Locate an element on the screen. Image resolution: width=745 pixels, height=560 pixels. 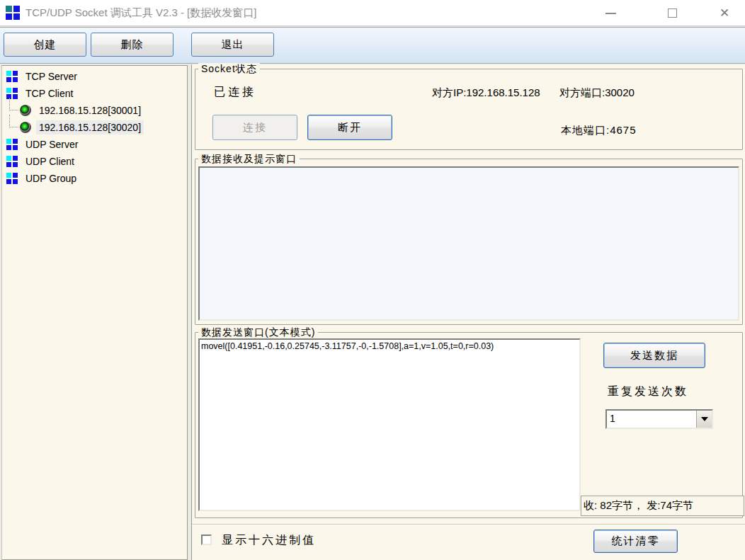
connection-state-label: 已连接 is located at coordinates (235, 92).